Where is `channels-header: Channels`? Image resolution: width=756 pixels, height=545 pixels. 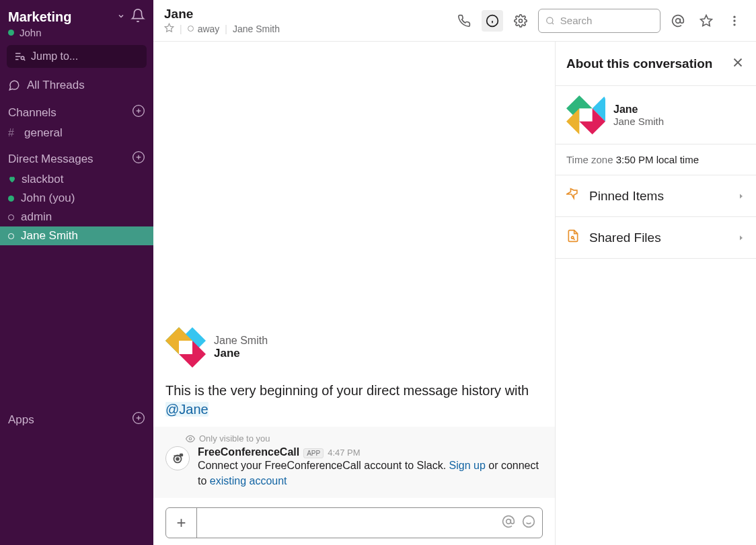
channels-header: Channels is located at coordinates (77, 110).